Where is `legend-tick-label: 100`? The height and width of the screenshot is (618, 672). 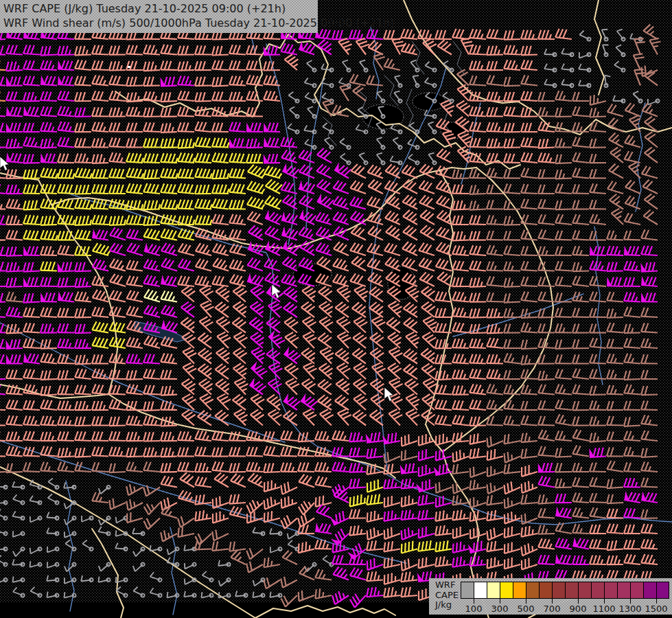
legend-tick-label: 100 is located at coordinates (474, 608).